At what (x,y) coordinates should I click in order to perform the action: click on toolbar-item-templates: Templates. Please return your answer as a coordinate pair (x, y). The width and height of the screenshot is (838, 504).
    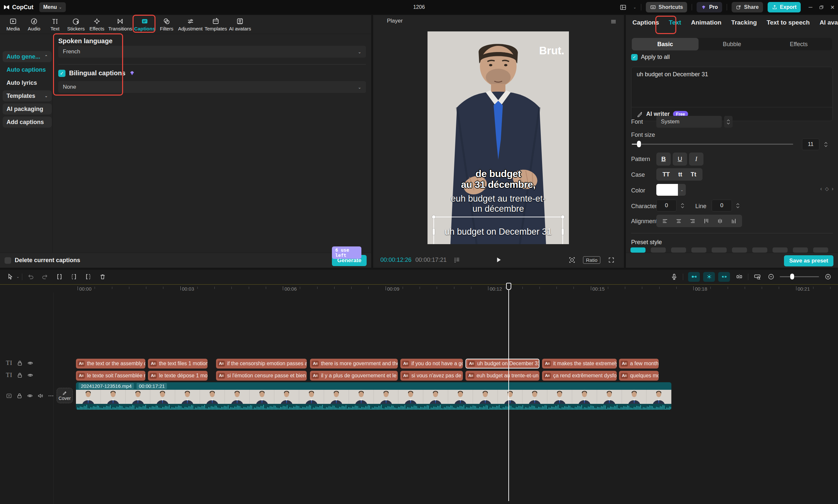
    Looking at the image, I should click on (216, 24).